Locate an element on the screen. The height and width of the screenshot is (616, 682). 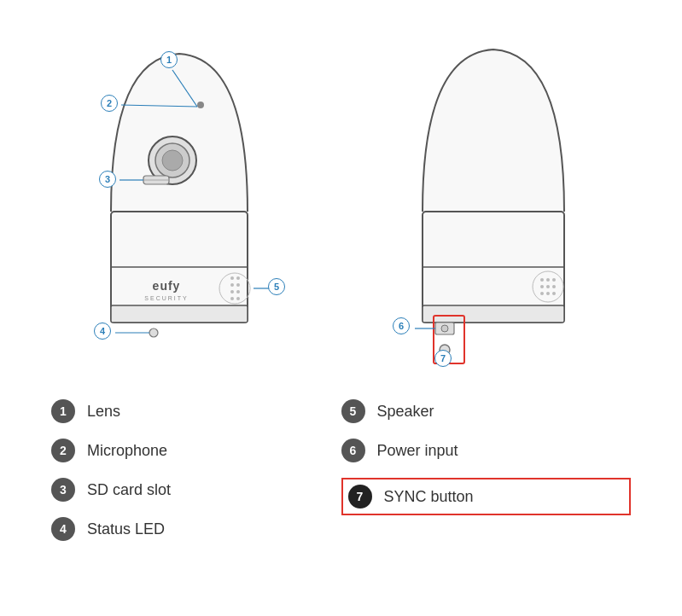
legend-label-4: Status LED is located at coordinates (126, 529).